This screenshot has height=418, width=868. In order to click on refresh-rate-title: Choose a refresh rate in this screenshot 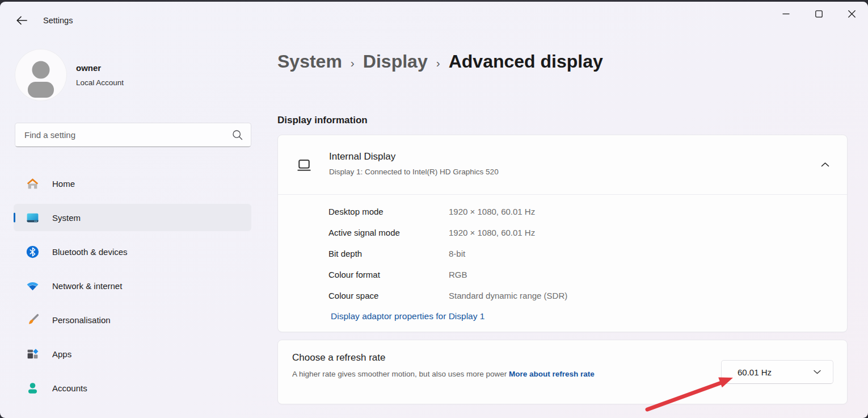, I will do `click(339, 358)`.